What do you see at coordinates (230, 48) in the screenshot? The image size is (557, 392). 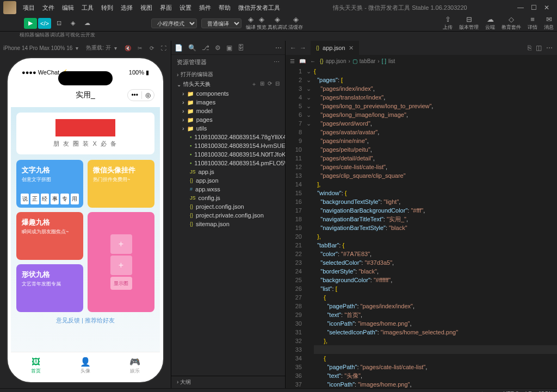 I see `cube-icon: ▣` at bounding box center [230, 48].